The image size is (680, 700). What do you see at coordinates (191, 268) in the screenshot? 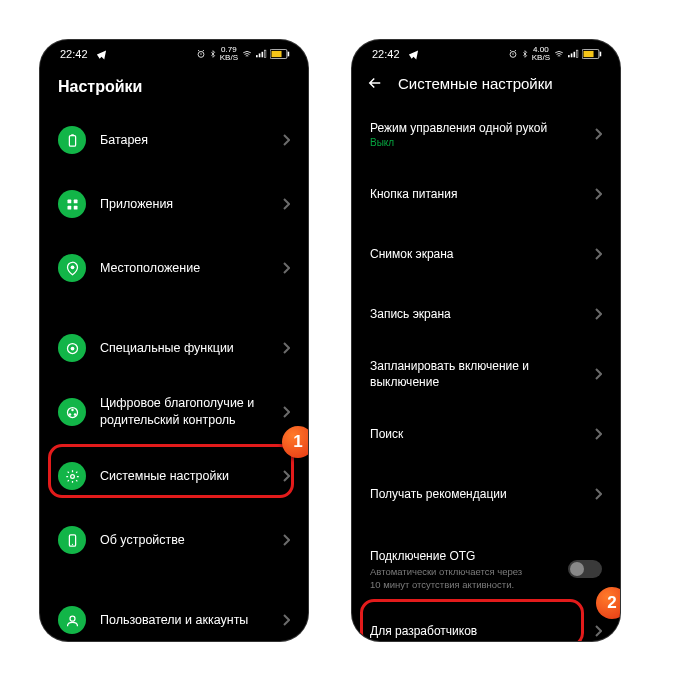
I see `row-label: Местоположение` at bounding box center [191, 268].